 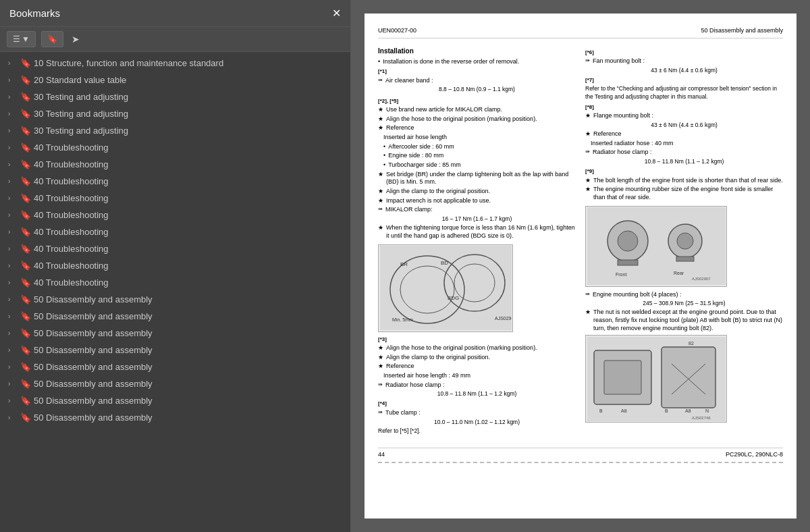 What do you see at coordinates (477, 423) in the screenshot?
I see `ref4-torque: 10.0 – 11.0 Nm (1.02 – 1.12 kgm)` at bounding box center [477, 423].